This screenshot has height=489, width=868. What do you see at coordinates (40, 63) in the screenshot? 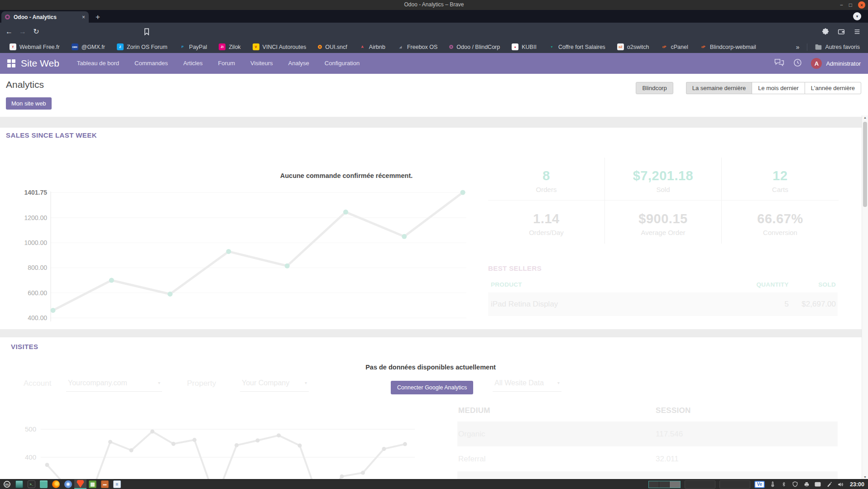
I see `app-name-menu: Site Web` at bounding box center [40, 63].